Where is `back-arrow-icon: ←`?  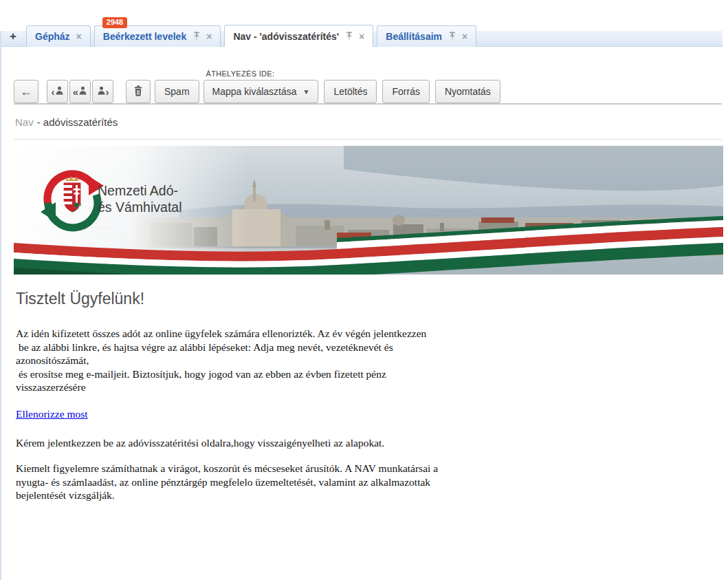 back-arrow-icon: ← is located at coordinates (26, 92).